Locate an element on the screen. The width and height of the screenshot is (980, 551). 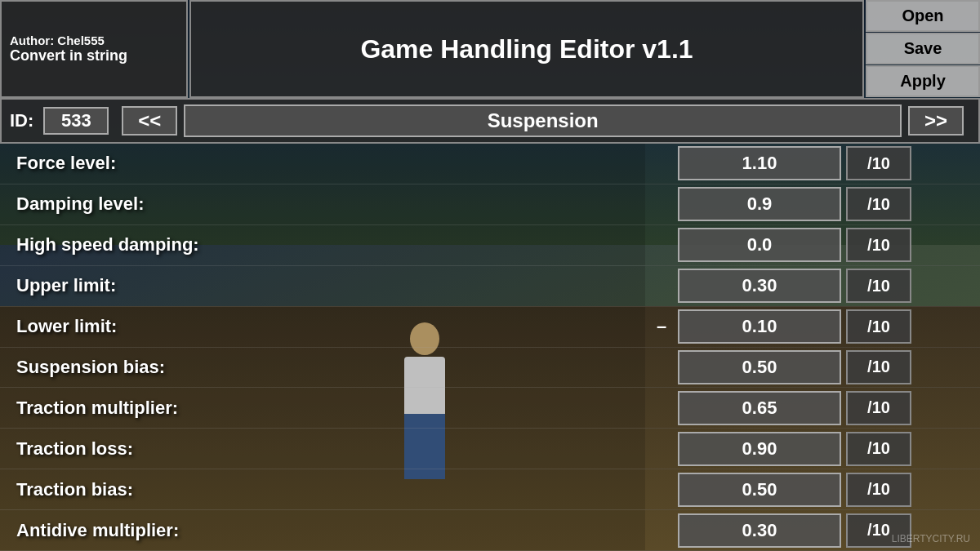
param-row: High speed damping:0.0/10 is located at coordinates (490, 246).